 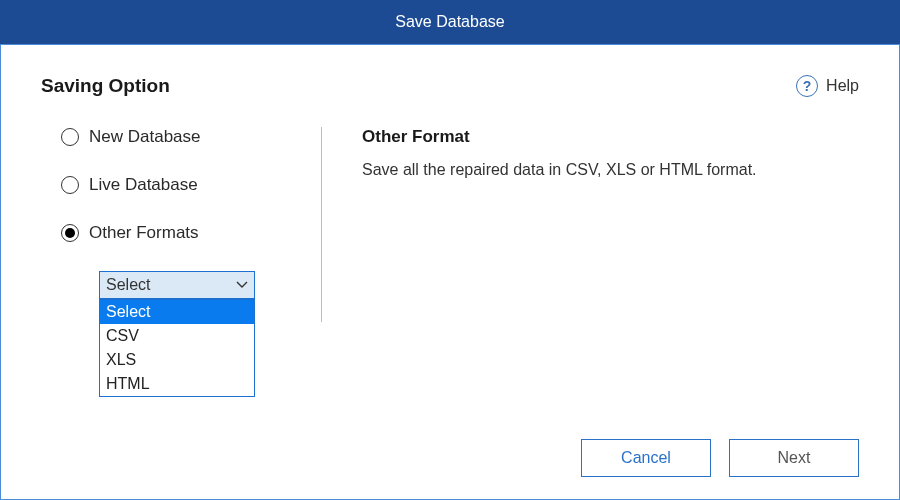 I want to click on radio-label: Live Database, so click(x=144, y=185).